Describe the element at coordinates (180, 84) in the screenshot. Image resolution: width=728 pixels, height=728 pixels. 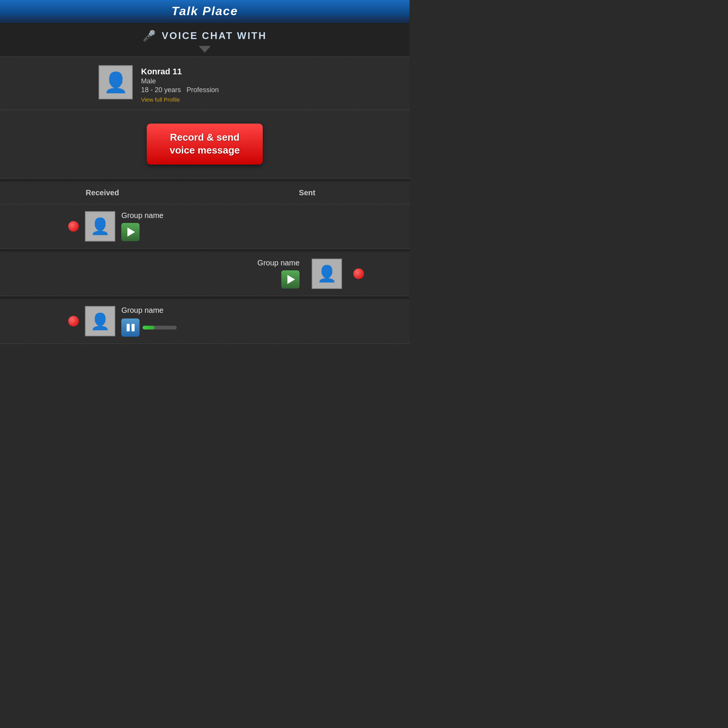
I see `profile-info: Konrad 11 Male 18 - 20 years Profession …` at that location.